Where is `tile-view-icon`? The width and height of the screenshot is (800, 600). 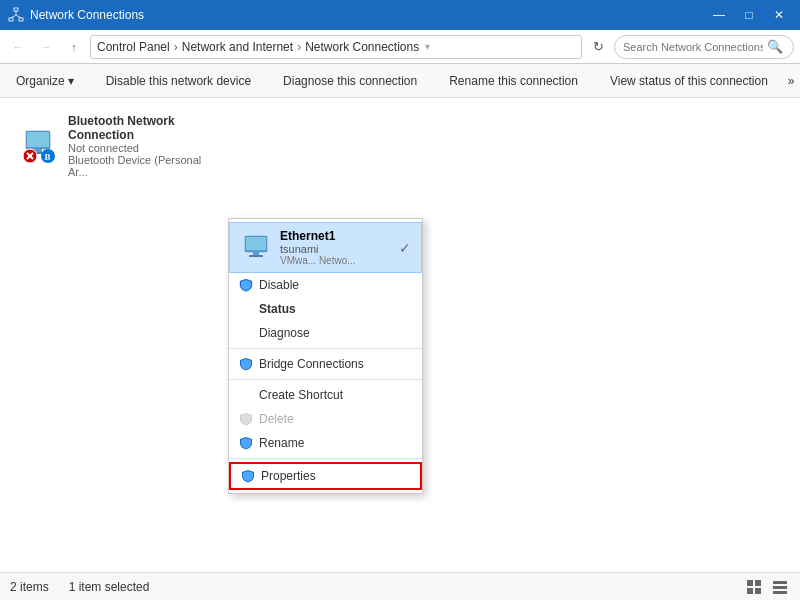
tile-view-icon is located at coordinates (754, 587).